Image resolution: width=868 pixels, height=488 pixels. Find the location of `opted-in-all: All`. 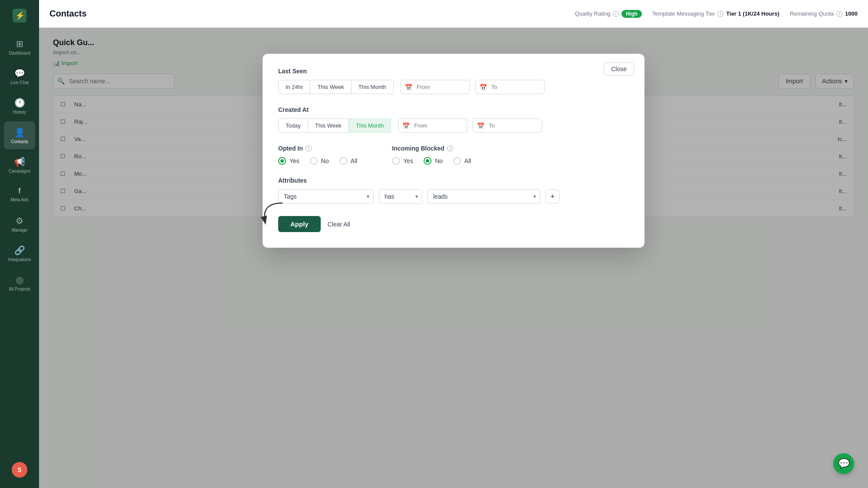

opted-in-all: All is located at coordinates (349, 161).